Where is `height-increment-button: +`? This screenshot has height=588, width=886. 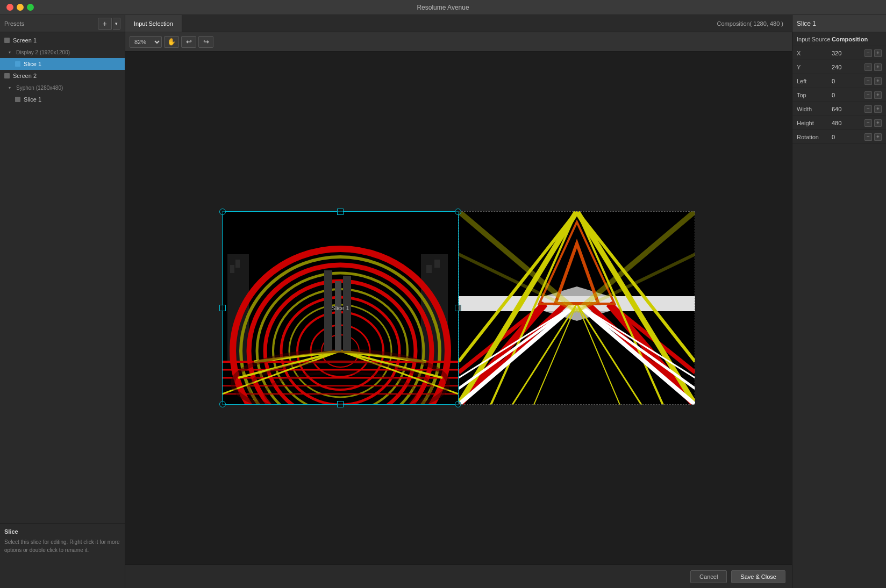
height-increment-button: + is located at coordinates (878, 123).